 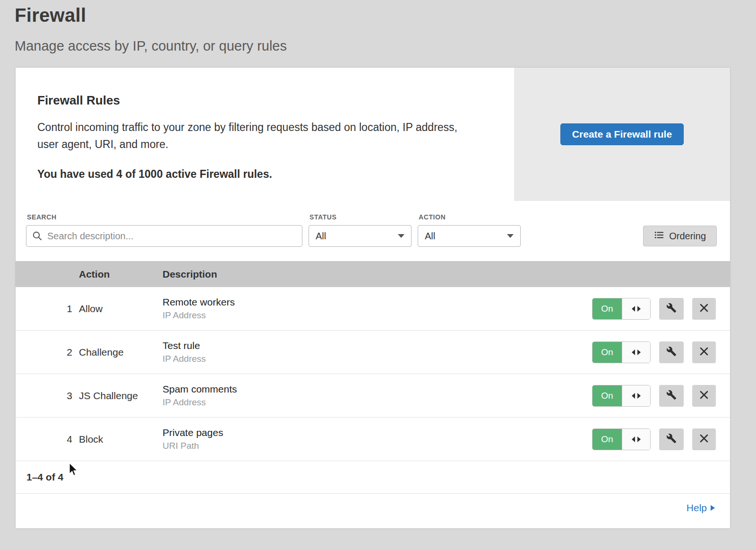 What do you see at coordinates (377, 389) in the screenshot?
I see `rule-description: Spam comments` at bounding box center [377, 389].